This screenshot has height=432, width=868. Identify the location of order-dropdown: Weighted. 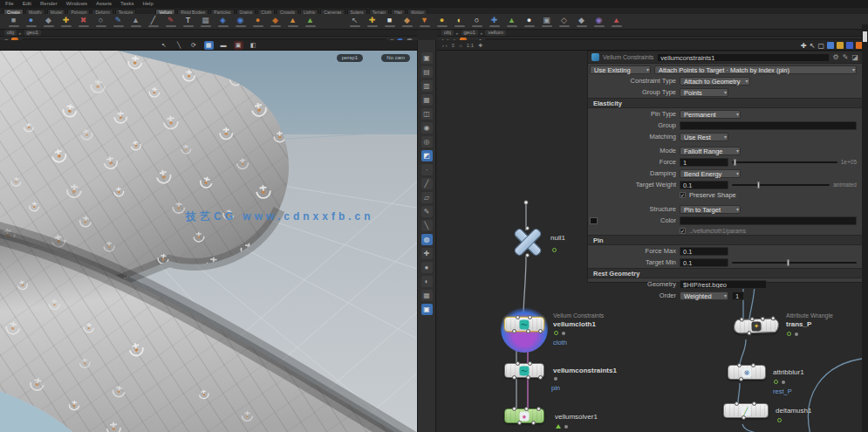
(704, 296).